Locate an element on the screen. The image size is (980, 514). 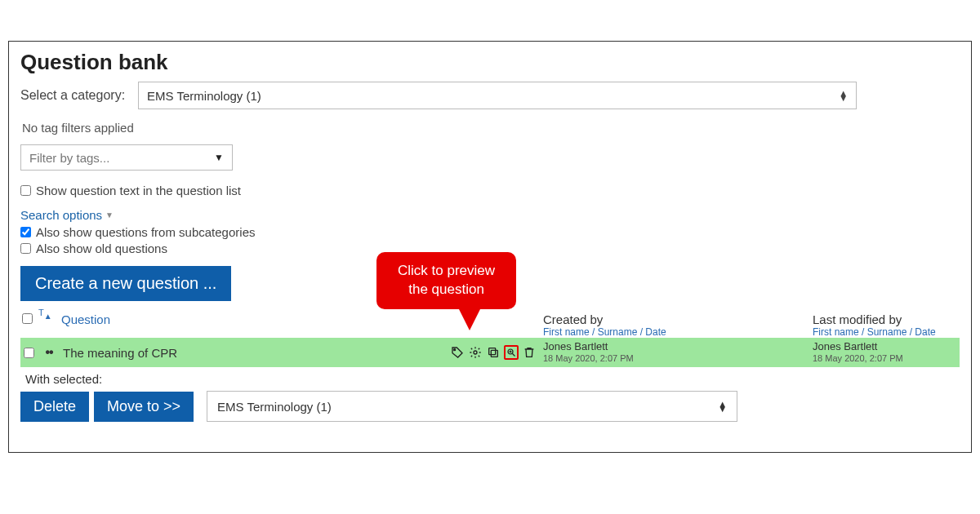
created-date: 18 May 2020, 2:07 PM is located at coordinates (678, 359).